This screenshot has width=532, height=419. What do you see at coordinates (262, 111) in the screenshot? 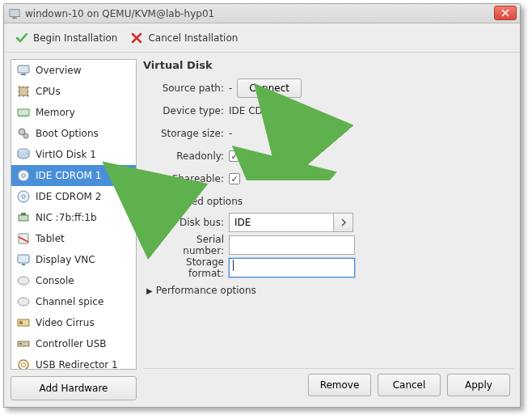
I see `device-type-value: IDE CDROM 1` at bounding box center [262, 111].